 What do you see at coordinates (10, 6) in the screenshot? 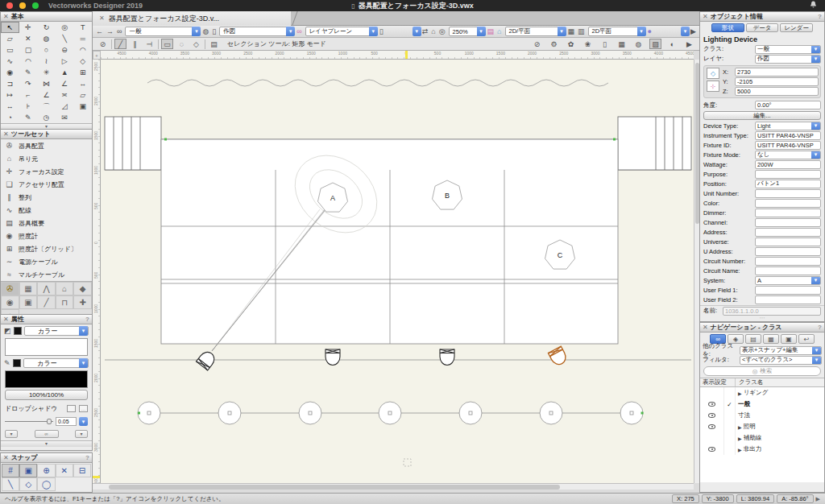
I see `close-window-button` at bounding box center [10, 6].